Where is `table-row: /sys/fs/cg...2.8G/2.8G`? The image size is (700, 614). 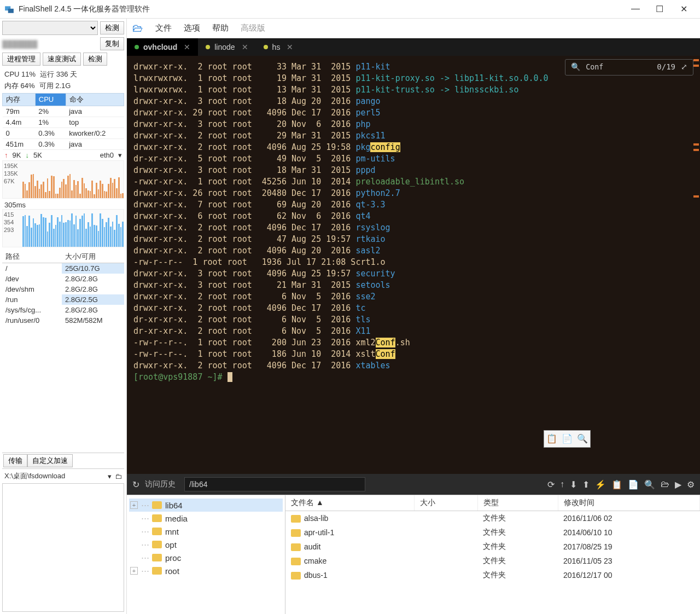
table-row: /sys/fs/cg...2.8G/2.8G is located at coordinates (63, 310).